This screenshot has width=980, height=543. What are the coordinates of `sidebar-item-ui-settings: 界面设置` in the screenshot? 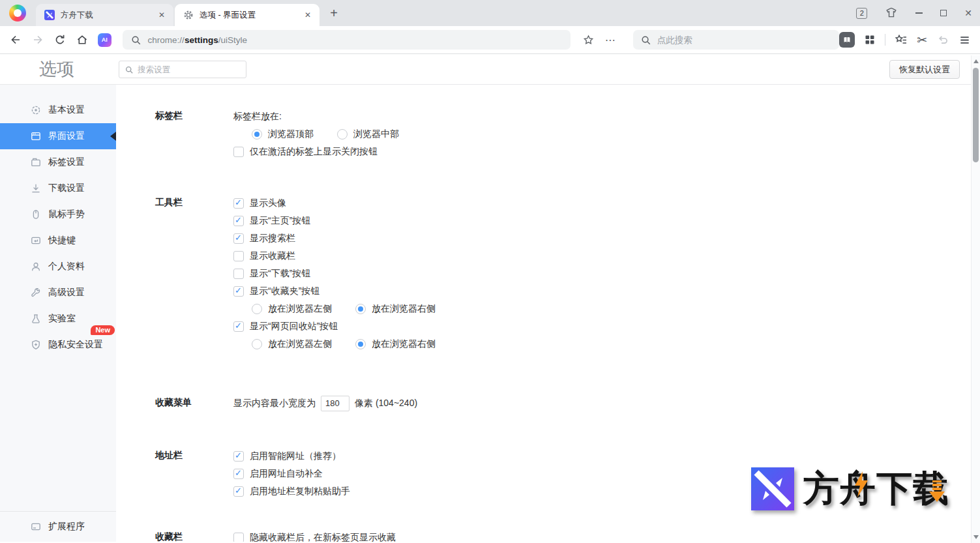 It's located at (58, 136).